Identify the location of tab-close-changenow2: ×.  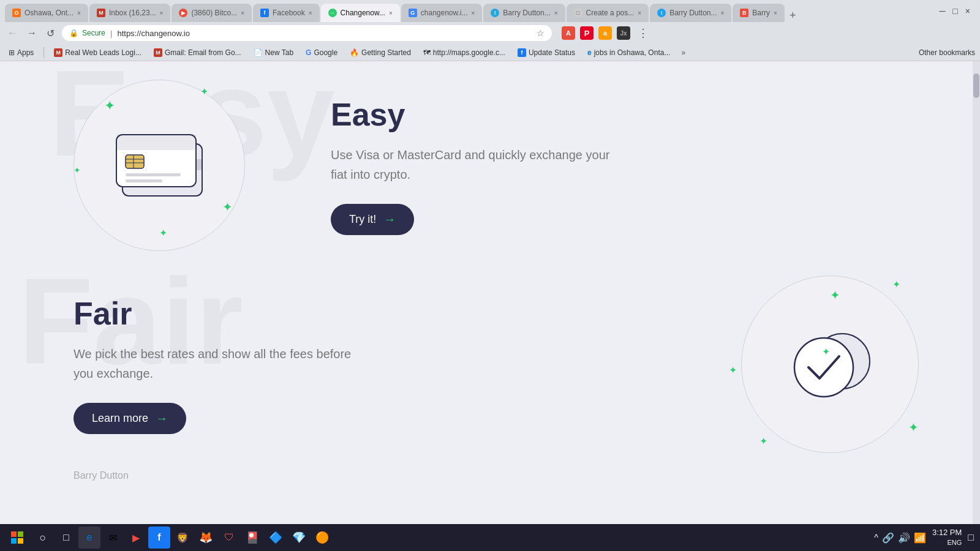
(473, 13).